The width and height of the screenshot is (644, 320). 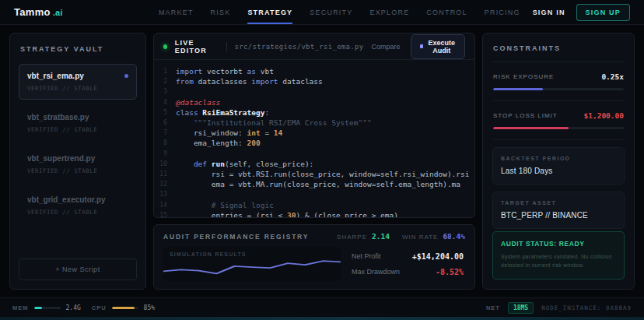 What do you see at coordinates (420, 237) in the screenshot?
I see `stat-label: WIN RATE` at bounding box center [420, 237].